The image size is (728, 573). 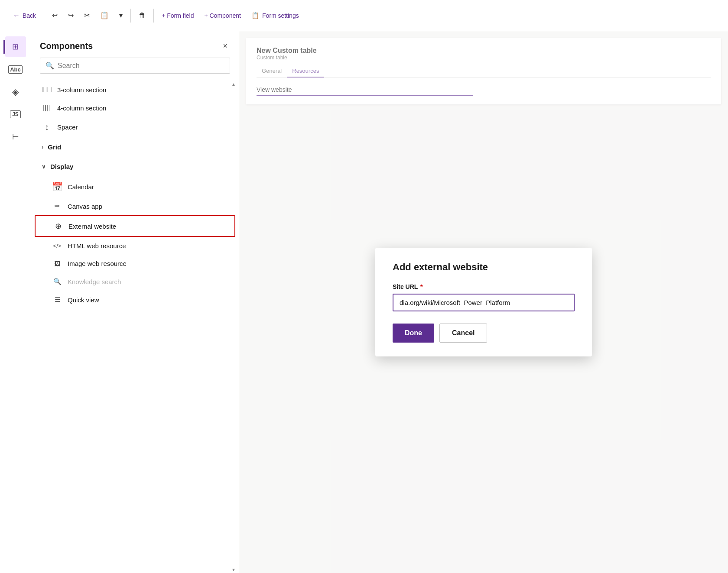 I want to click on display-section-header: ∨ Display, so click(x=135, y=166).